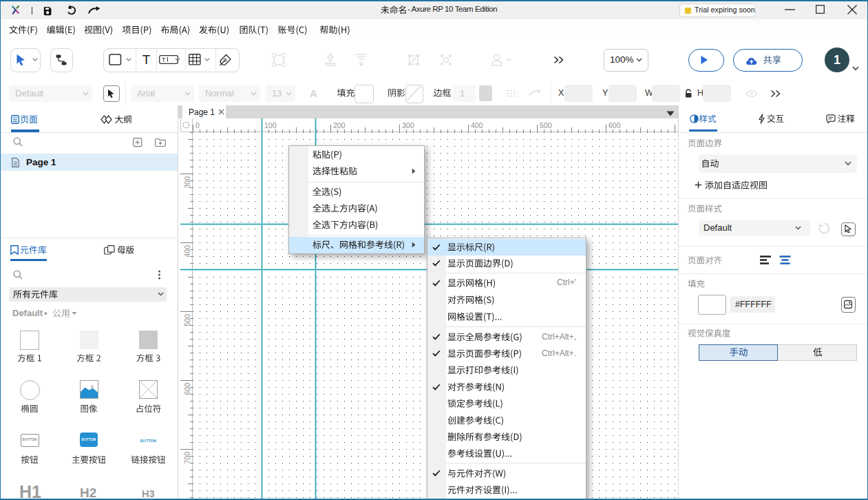 The width and height of the screenshot is (868, 500). What do you see at coordinates (271, 125) in the screenshot?
I see `svg-text: 100` at bounding box center [271, 125].